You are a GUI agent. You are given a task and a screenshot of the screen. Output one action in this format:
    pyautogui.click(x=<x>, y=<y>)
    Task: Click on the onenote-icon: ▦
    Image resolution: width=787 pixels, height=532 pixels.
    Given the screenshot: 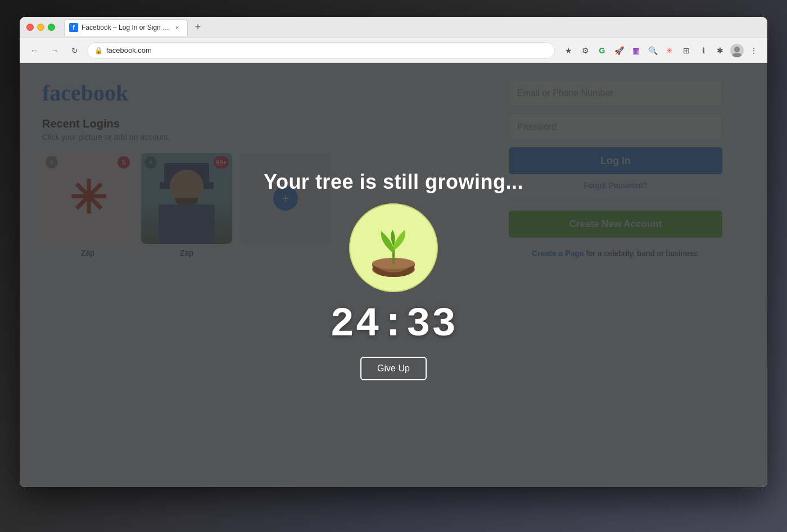 What is the action you would take?
    pyautogui.click(x=636, y=51)
    